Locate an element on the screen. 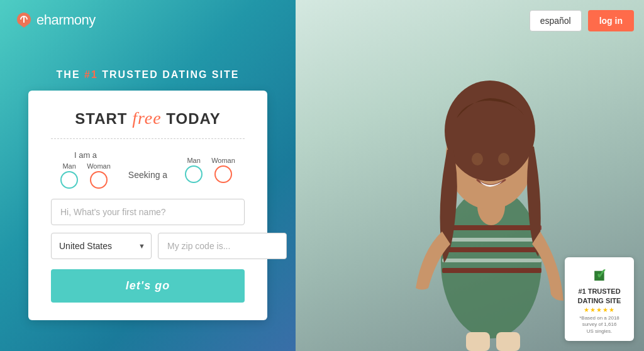 The height and width of the screenshot is (351, 644). trust-badge-icon-wrapper: ■ ✓ is located at coordinates (599, 276).